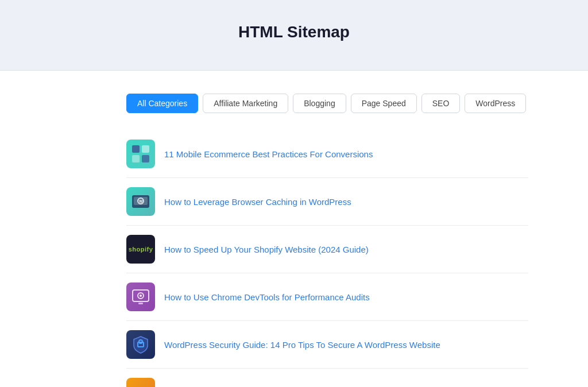  What do you see at coordinates (266, 249) in the screenshot?
I see `article-title: How to Speed Up Your Shopify Website (20…` at bounding box center [266, 249].